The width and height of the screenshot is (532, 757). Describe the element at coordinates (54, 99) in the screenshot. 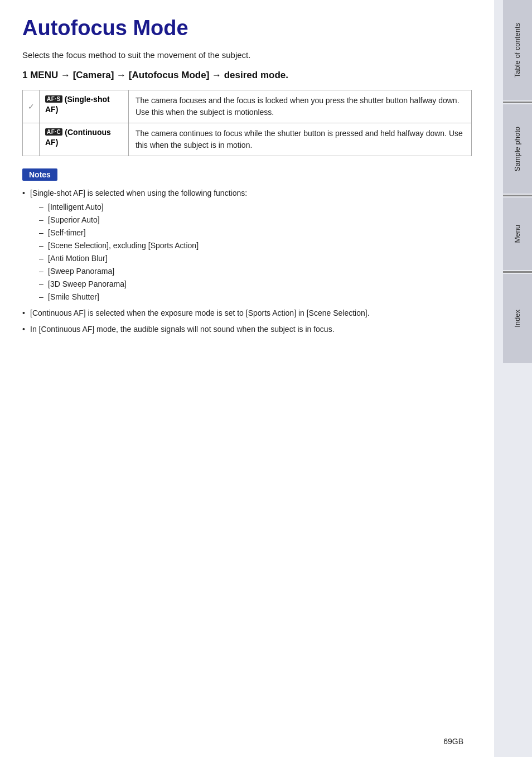

I see `afs-badge: AF·S` at that location.